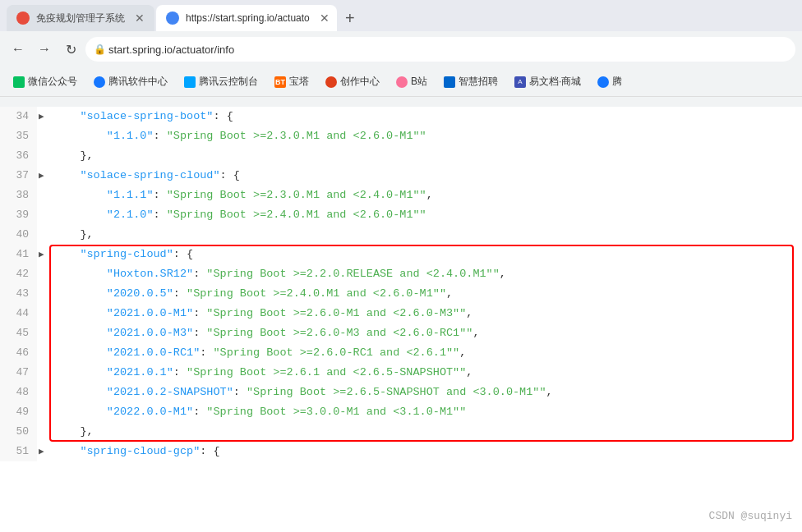 This screenshot has height=532, width=802. I want to click on line-content: "2.1.0": "Spring Boot >=2.4.0.M1 and <2.…, so click(426, 215).